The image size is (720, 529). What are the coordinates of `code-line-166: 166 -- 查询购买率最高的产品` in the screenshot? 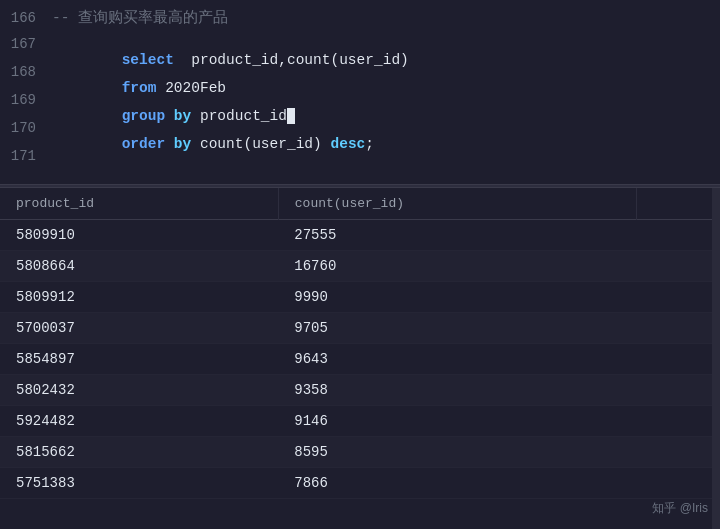 It's located at (360, 22).